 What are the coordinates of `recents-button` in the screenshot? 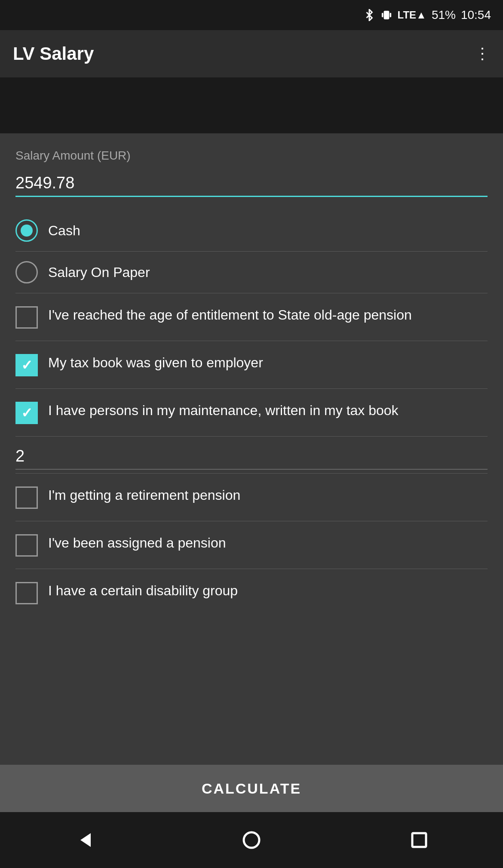 It's located at (419, 840).